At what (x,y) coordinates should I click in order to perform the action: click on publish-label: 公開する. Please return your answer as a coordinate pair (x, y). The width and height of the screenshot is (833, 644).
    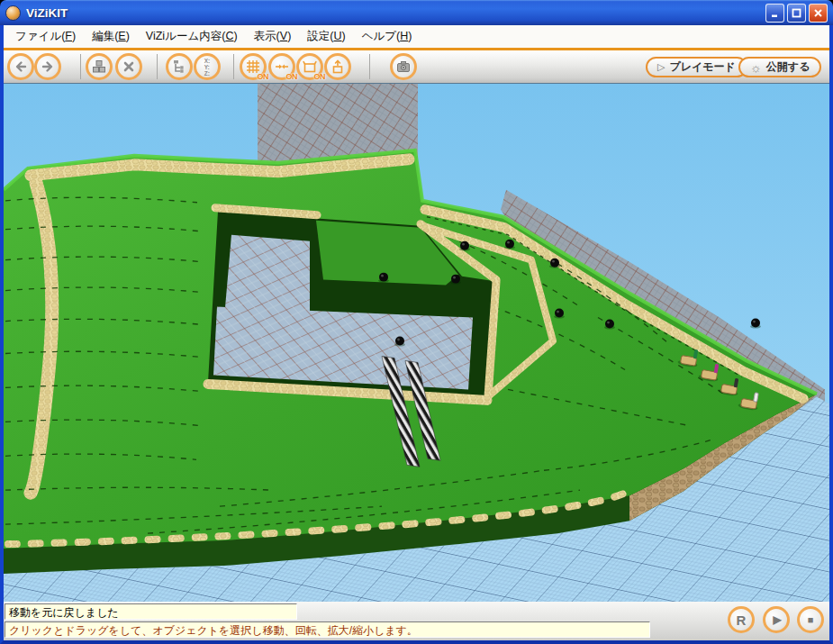
    Looking at the image, I should click on (789, 67).